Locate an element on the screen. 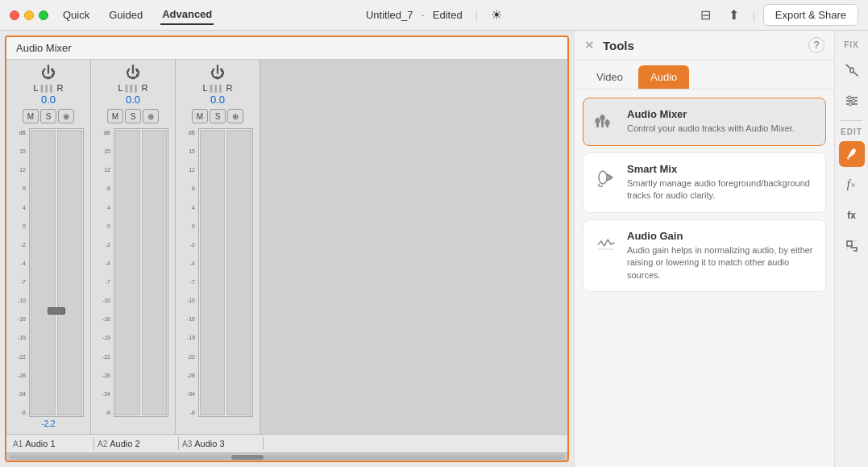 The image size is (868, 467). channel-strip-3: ⏻ L ▌▌▌ R 0.0 M S ⊕ dB is located at coordinates (218, 247).